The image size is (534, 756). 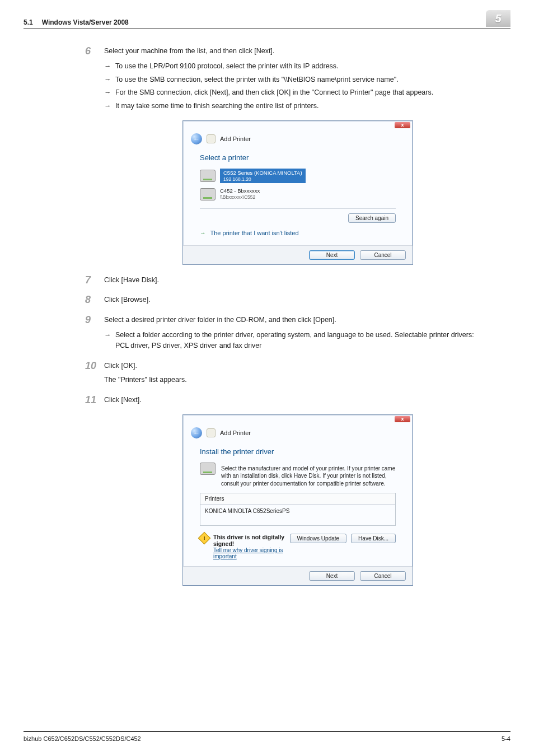 I want to click on step-note: The "Printers" list appears., so click(x=146, y=380).